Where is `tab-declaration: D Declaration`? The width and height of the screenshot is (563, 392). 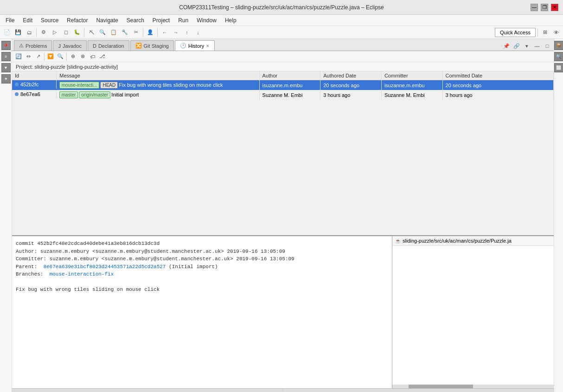
tab-declaration: D Declaration is located at coordinates (109, 45).